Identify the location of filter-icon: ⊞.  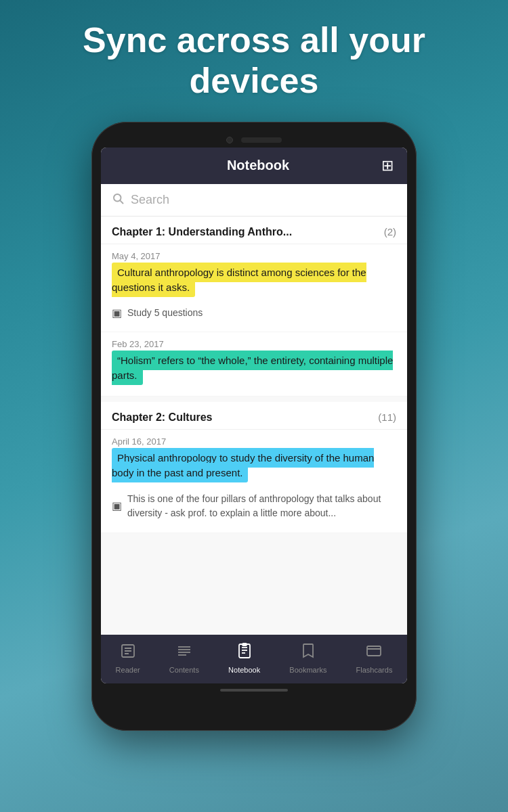
(387, 166).